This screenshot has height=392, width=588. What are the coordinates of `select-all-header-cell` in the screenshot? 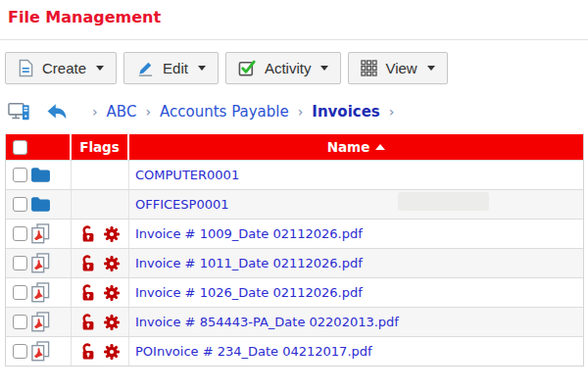 It's located at (39, 147).